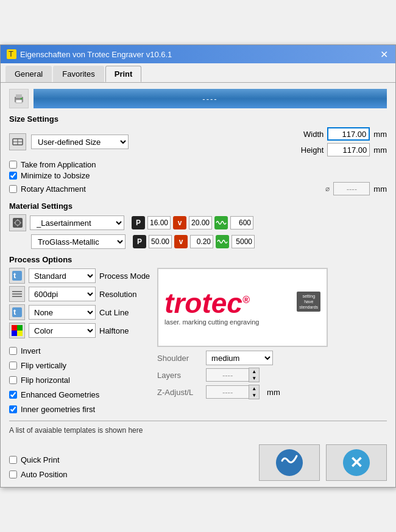  Describe the element at coordinates (323, 463) in the screenshot. I see `button-area: ✕` at that location.